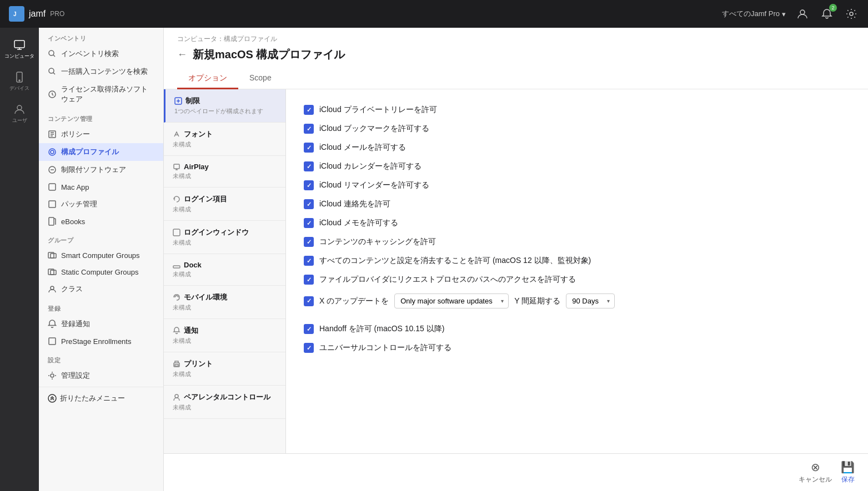  What do you see at coordinates (224, 402) in the screenshot?
I see `config-item-parental-controls: ペアレンタルコントロール 未構成` at bounding box center [224, 402].